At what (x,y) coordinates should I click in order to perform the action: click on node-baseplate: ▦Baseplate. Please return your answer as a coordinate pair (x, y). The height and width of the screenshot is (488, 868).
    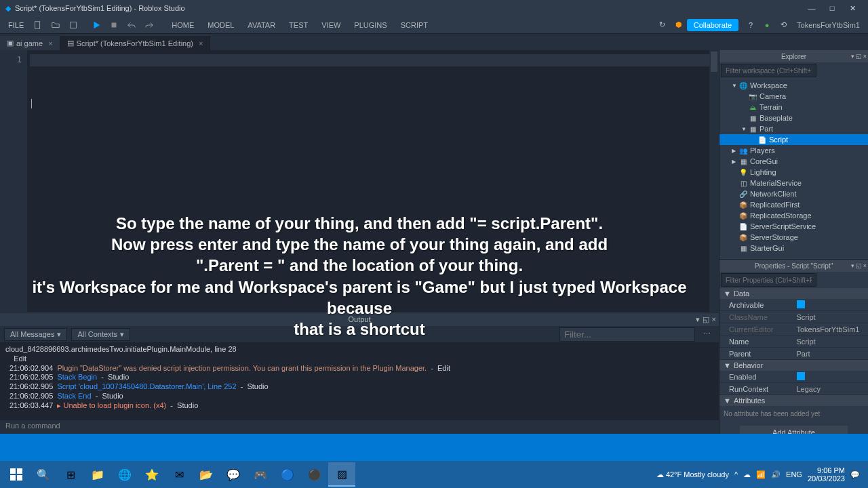
    Looking at the image, I should click on (793, 118).